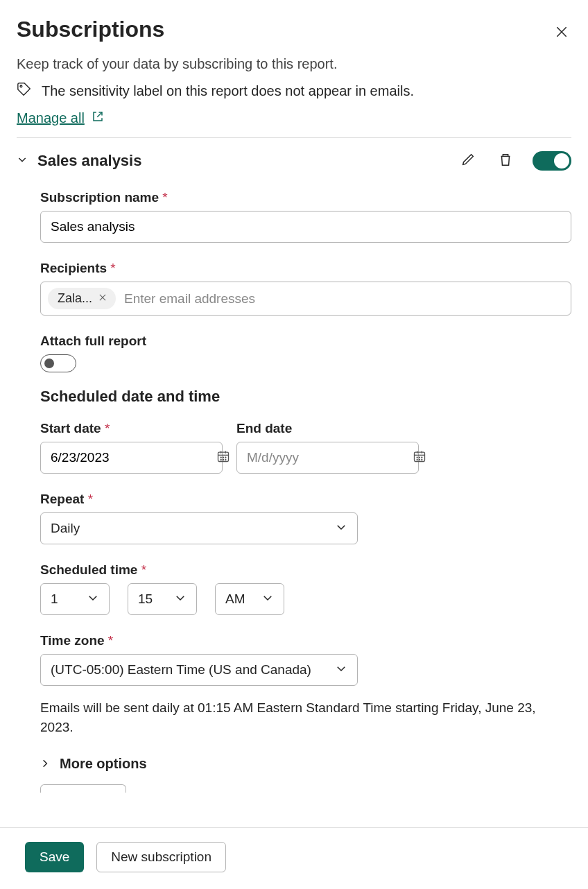 This screenshot has height=889, width=588. What do you see at coordinates (83, 788) in the screenshot?
I see `clipped-content` at bounding box center [83, 788].